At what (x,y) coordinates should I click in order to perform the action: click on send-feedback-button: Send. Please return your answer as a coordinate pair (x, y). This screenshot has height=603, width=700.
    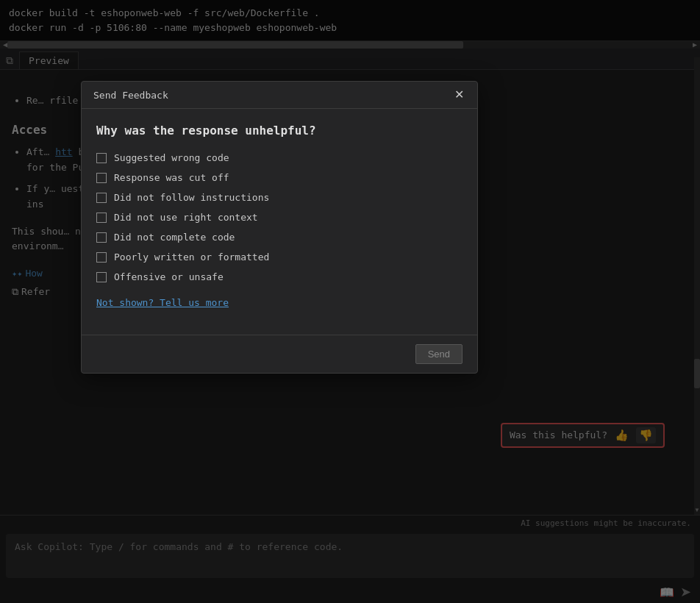
    Looking at the image, I should click on (439, 354).